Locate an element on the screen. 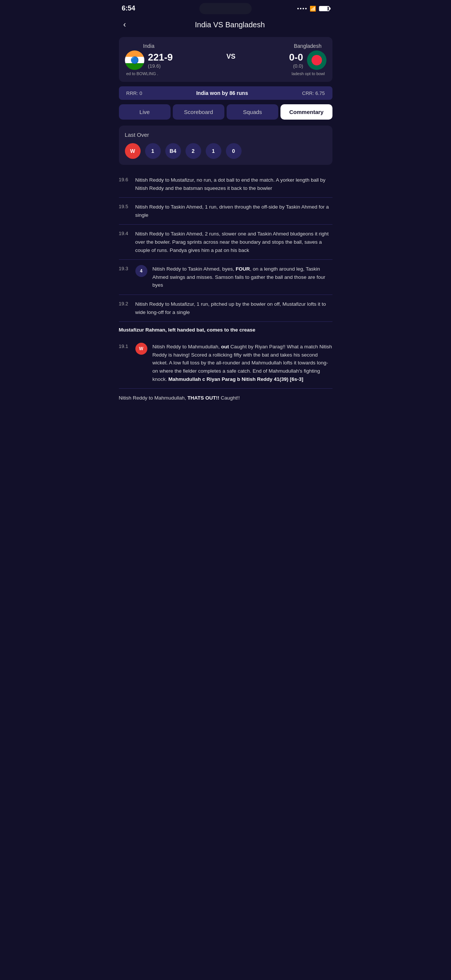  commentary-list: 19.6 Nitish Reddy to Mustafizur, no run,… is located at coordinates (226, 290).